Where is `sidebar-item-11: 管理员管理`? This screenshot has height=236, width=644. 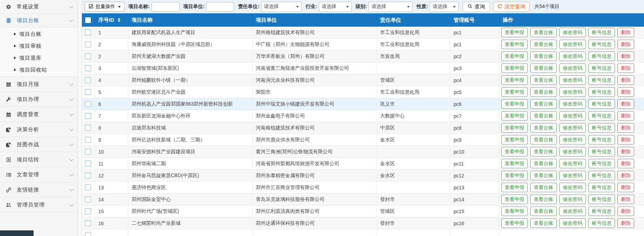
sidebar-item-11: 管理员管理 is located at coordinates (39, 205).